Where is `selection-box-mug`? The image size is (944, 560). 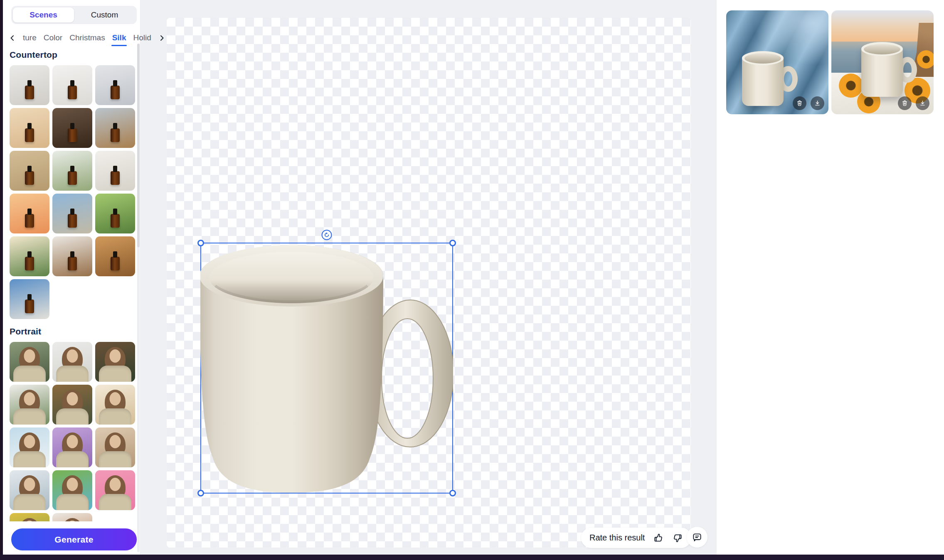 selection-box-mug is located at coordinates (327, 368).